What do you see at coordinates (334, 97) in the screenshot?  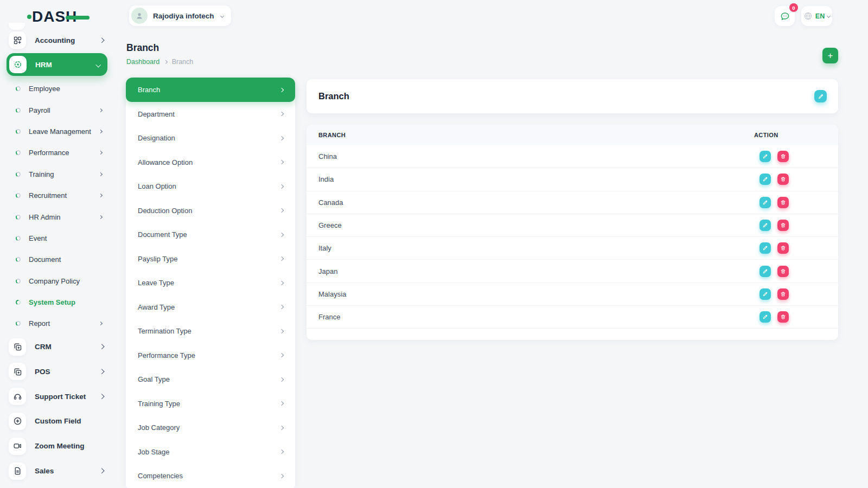 I see `panel-title: Branch` at bounding box center [334, 97].